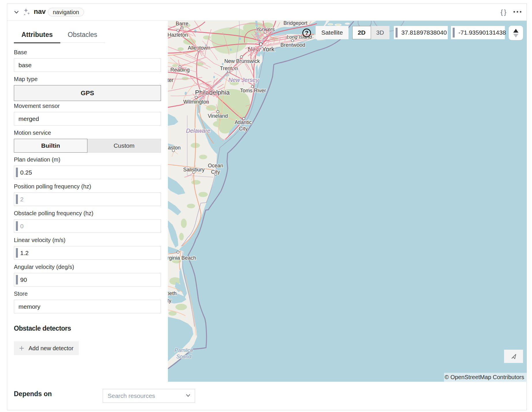 The height and width of the screenshot is (412, 532). Describe the element at coordinates (228, 68) in the screenshot. I see `svg-text: Trenton` at that location.